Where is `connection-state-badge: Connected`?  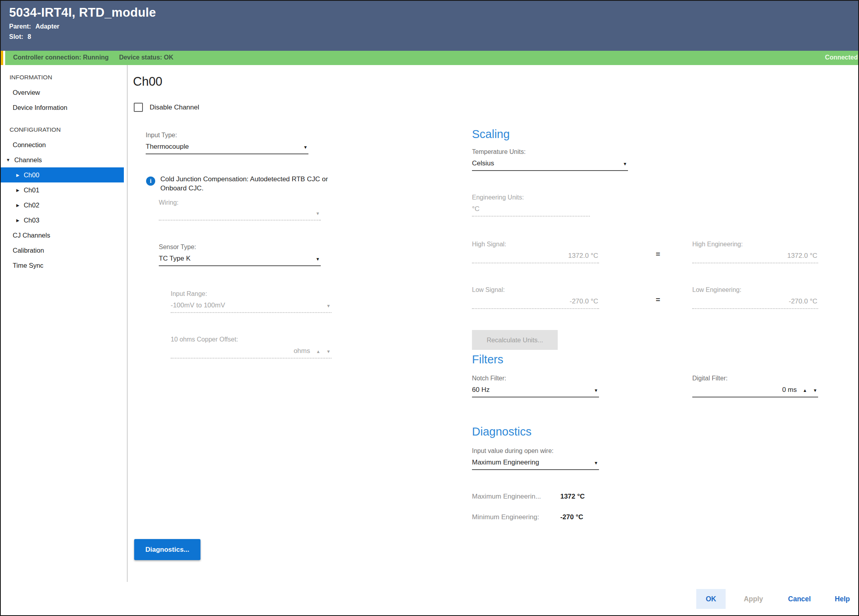
connection-state-badge: Connected is located at coordinates (842, 58).